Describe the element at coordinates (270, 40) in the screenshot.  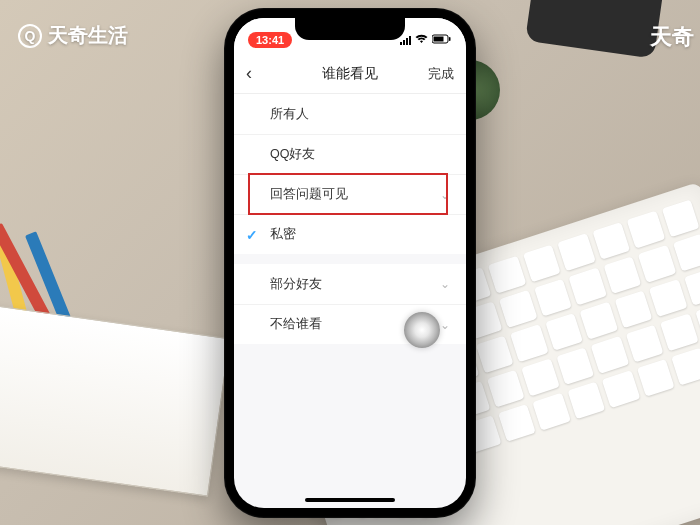
I see `status-time: 13:41` at that location.